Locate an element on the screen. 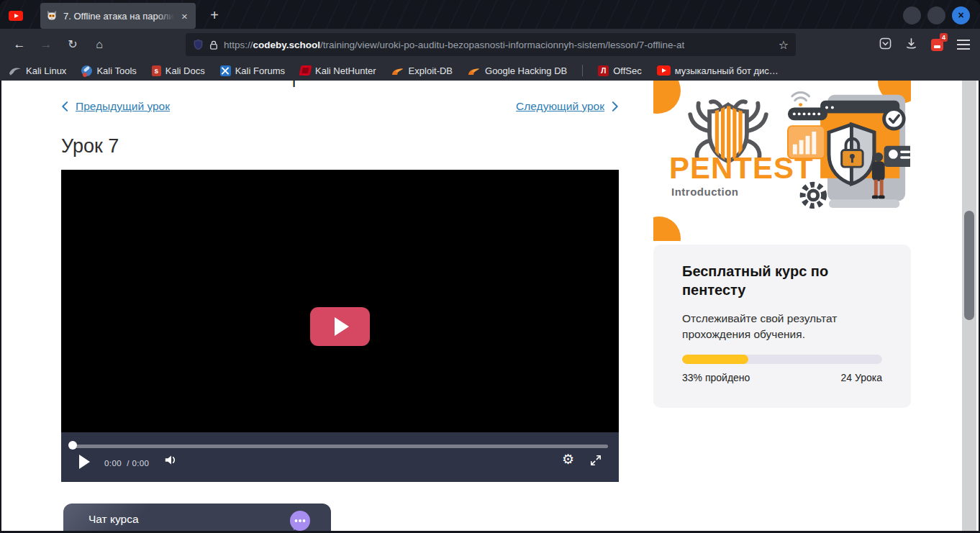  navigation-toolbar: ← → ↻ ⌂ https://codeby.school/training/v… is located at coordinates (490, 45).